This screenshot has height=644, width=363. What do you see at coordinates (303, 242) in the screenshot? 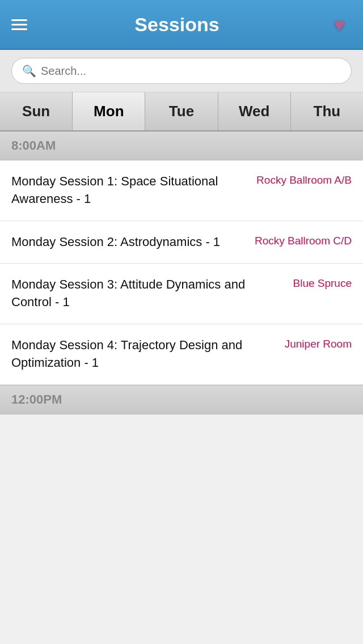
I see `session-room: Rocky Ballroom C/D` at bounding box center [303, 242].